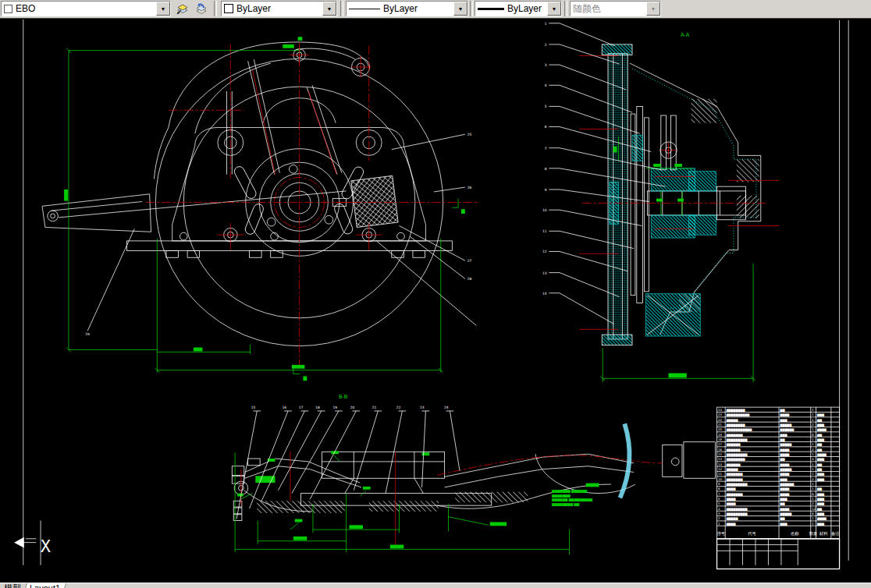 Image resolution: width=871 pixels, height=588 pixels. Describe the element at coordinates (45, 546) in the screenshot. I see `ucs-x-label: X` at that location.